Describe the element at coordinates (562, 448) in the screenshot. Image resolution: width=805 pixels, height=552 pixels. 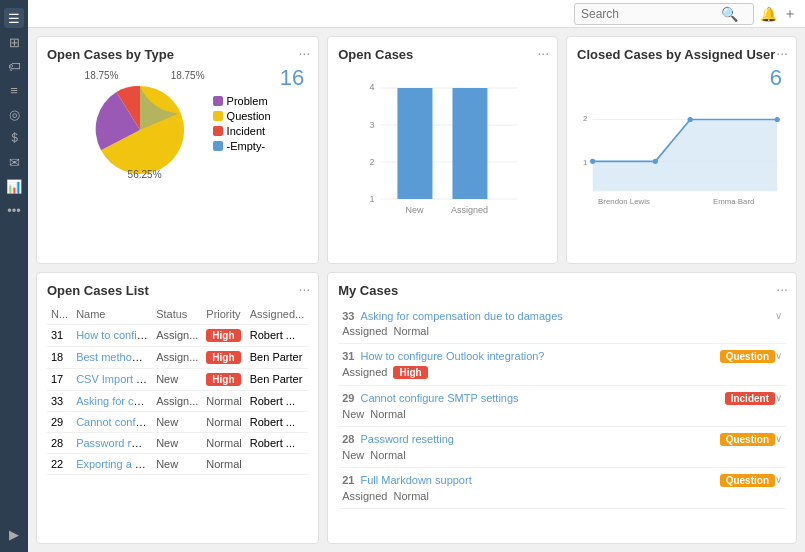
I see `my-case-item: 28 Password resetting Question New Norma…` at that location.